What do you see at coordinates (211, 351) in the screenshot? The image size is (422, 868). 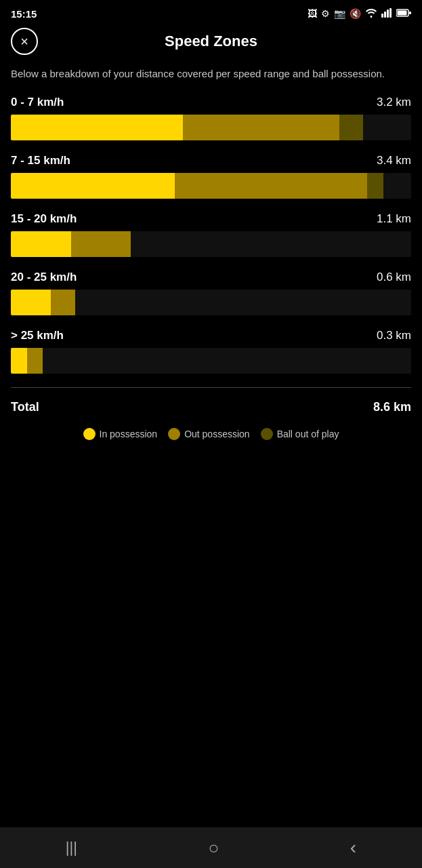 I see `zone-row-4: > 25 km/h 0.3 km` at bounding box center [211, 351].